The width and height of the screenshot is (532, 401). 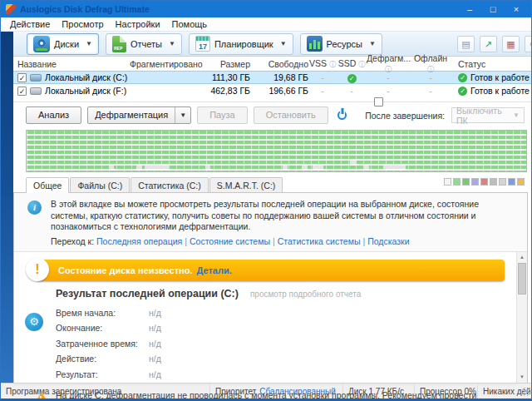 What do you see at coordinates (82, 24) in the screenshot?
I see `menu-view: Просмотр` at bounding box center [82, 24].